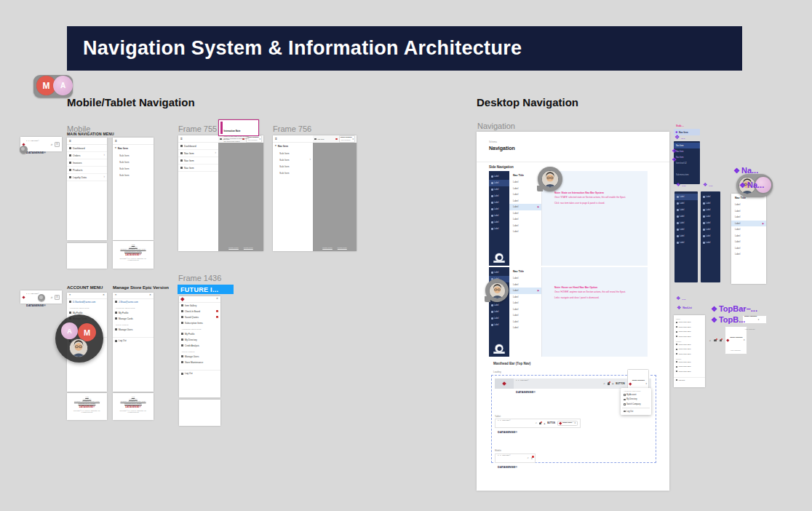 The image size is (812, 511). I want to click on mobile-nav-item: Orders ›, so click(87, 156).